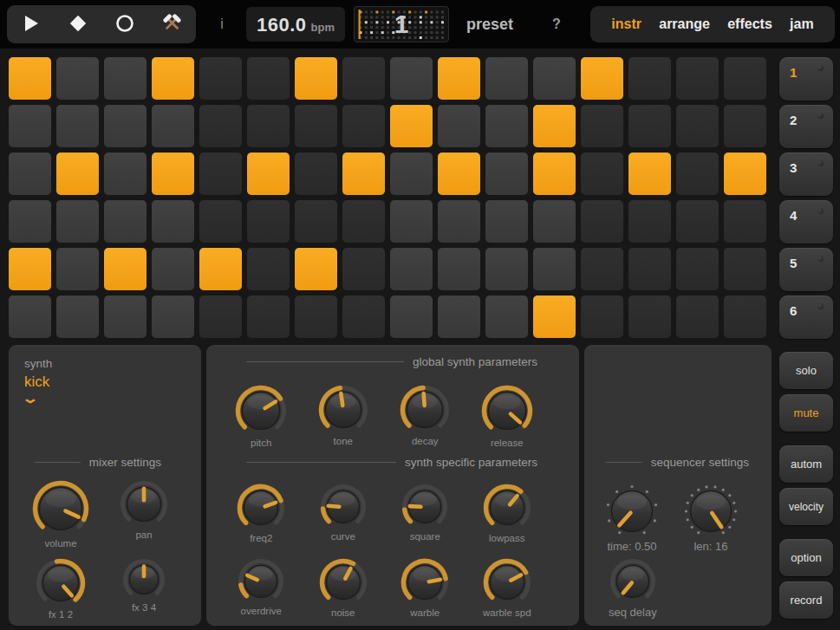 This screenshot has width=840, height=630. Describe the element at coordinates (29, 78) in the screenshot. I see `step-cell-r1-c1` at that location.